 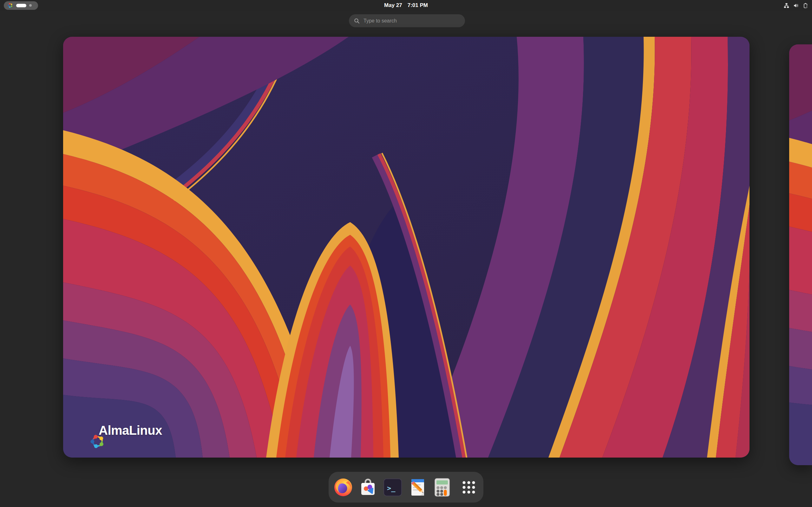 What do you see at coordinates (407, 21) in the screenshot?
I see `search-bar` at bounding box center [407, 21].